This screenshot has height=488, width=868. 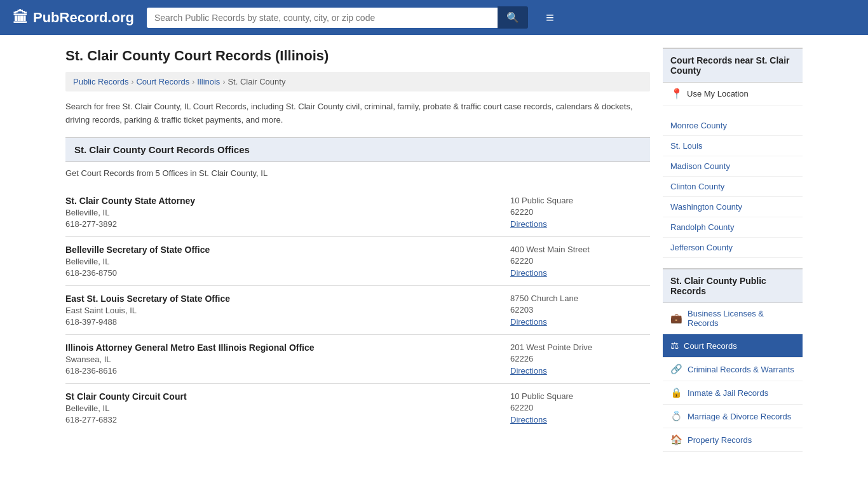 What do you see at coordinates (20, 18) in the screenshot?
I see `logo-icon: 🏛` at bounding box center [20, 18].